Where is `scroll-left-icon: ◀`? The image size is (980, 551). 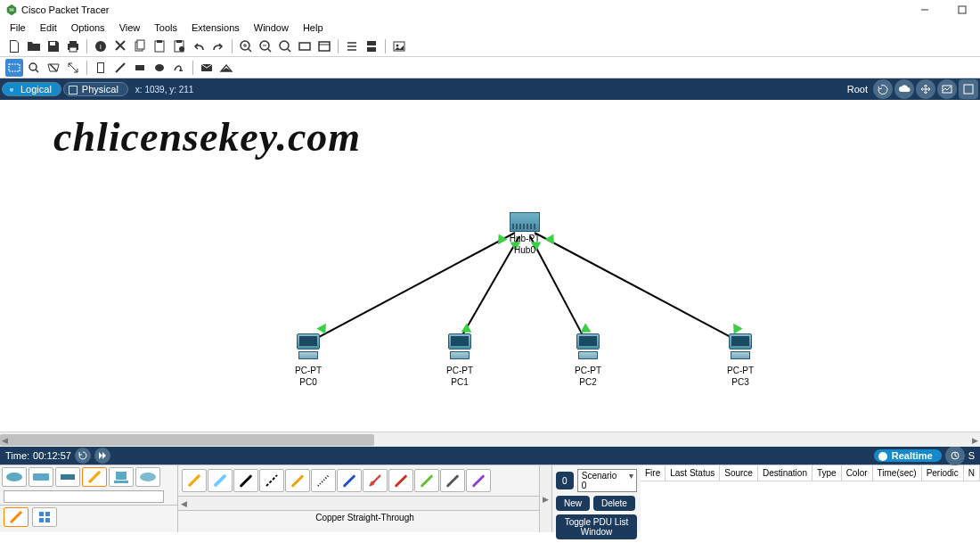 scroll-left-icon: ◀ is located at coordinates (5, 440).